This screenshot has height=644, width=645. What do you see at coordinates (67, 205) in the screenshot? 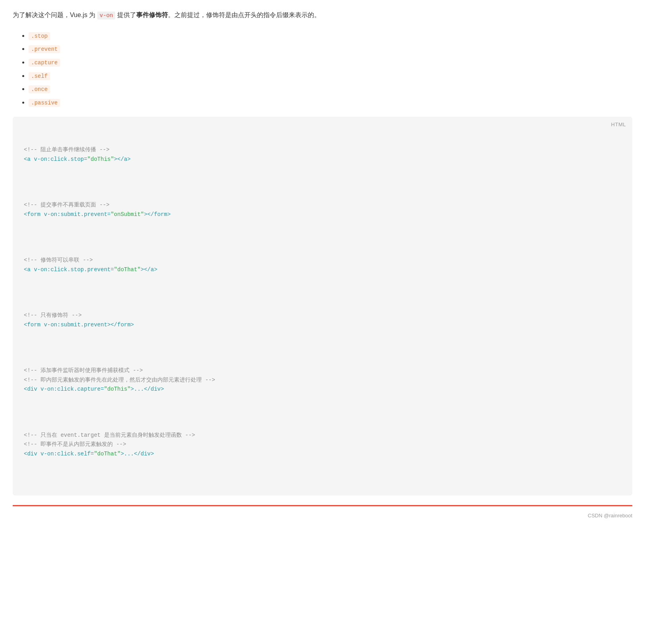
I see `comment-2: <!-- 提交事件不再重载页面 -->` at bounding box center [67, 205].